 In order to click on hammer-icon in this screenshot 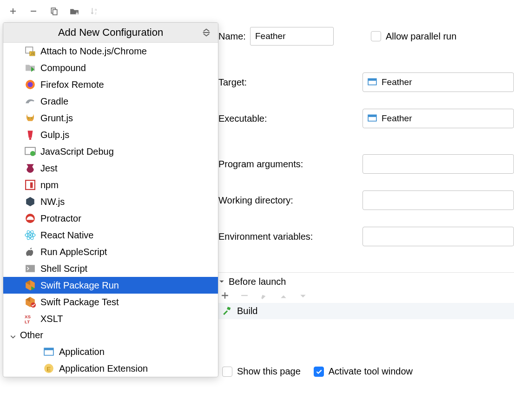, I will do `click(227, 311)`.